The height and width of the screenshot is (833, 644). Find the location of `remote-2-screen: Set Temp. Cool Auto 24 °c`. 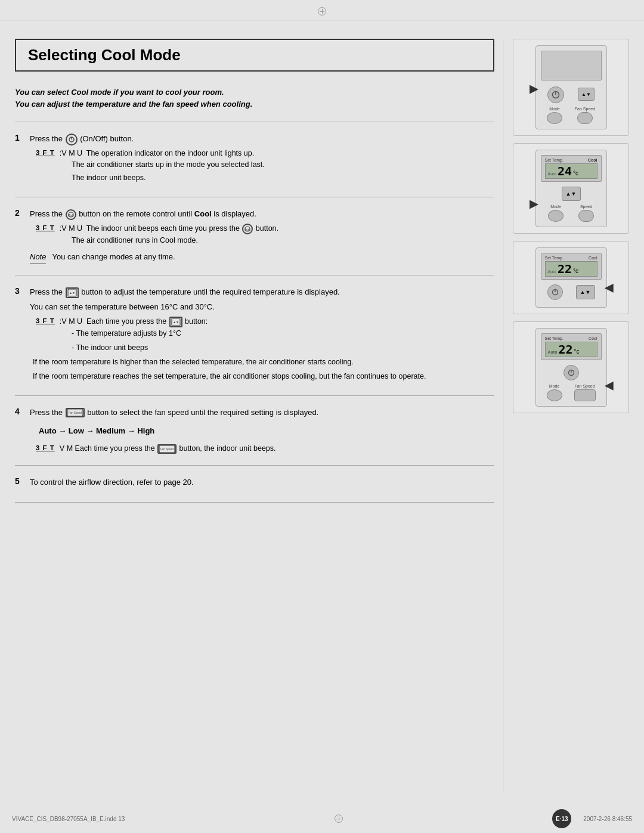

remote-2-screen: Set Temp. Cool Auto 24 °c is located at coordinates (571, 168).